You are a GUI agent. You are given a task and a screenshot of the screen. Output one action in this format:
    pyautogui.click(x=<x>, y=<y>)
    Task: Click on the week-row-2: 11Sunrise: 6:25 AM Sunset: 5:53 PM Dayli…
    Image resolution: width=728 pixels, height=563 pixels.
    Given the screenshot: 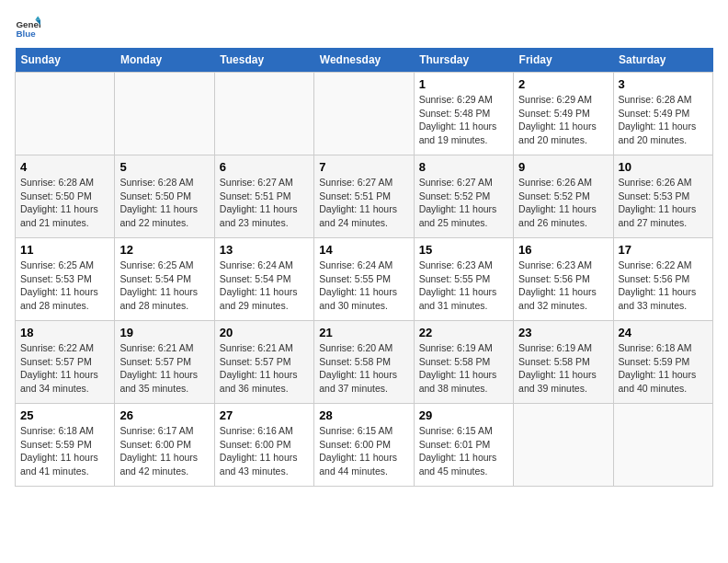 What is the action you would take?
    pyautogui.click(x=364, y=280)
    